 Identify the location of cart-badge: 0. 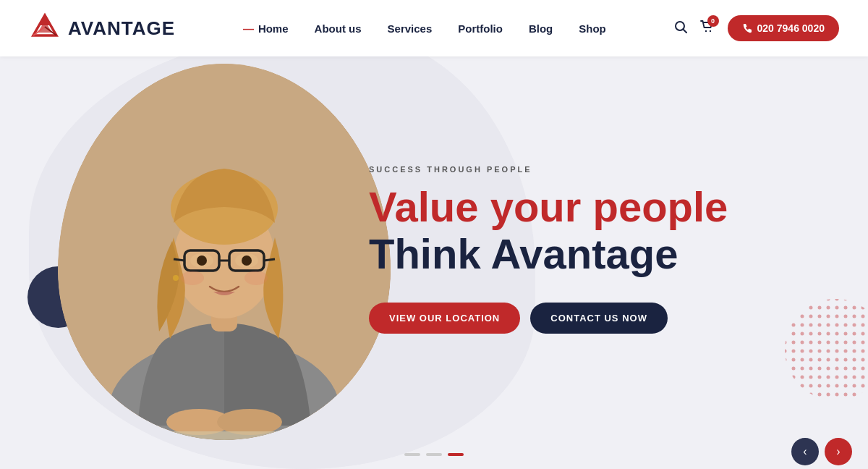
(713, 21).